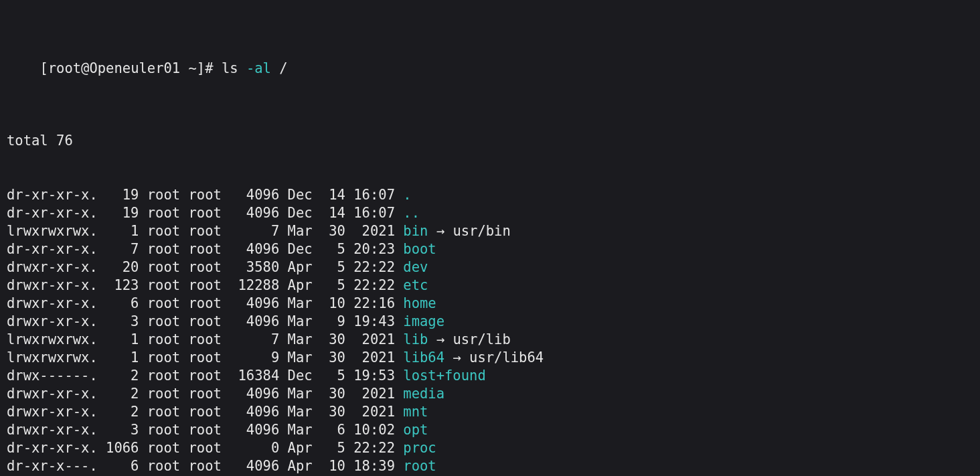  What do you see at coordinates (370, 466) in the screenshot?
I see `time: 18:39` at bounding box center [370, 466].